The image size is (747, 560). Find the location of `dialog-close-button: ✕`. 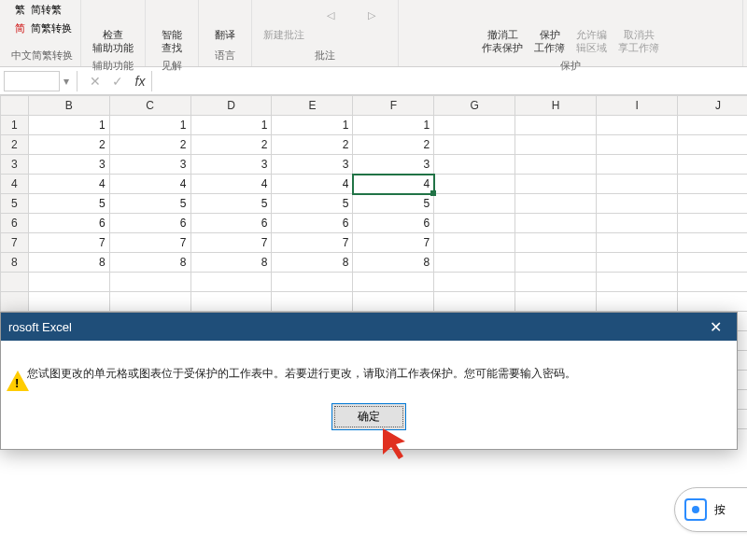

dialog-close-button: ✕ is located at coordinates (715, 327).